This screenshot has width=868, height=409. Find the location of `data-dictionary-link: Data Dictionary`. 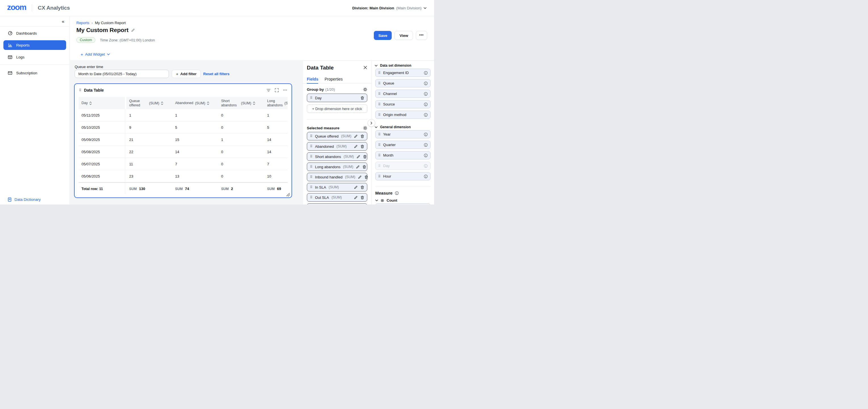

data-dictionary-link: Data Dictionary is located at coordinates (24, 199).